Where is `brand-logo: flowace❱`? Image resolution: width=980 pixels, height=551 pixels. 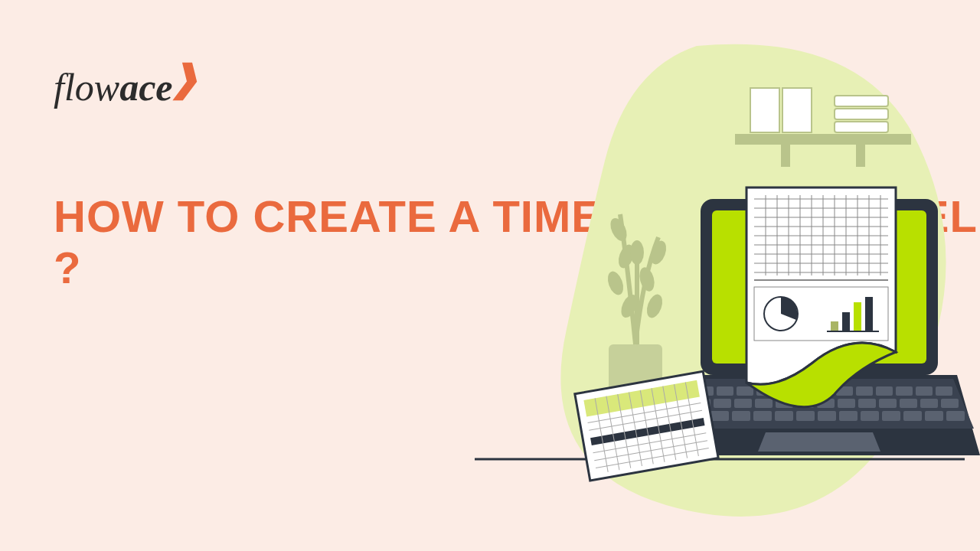
brand-logo: flowace❱ is located at coordinates (129, 87).